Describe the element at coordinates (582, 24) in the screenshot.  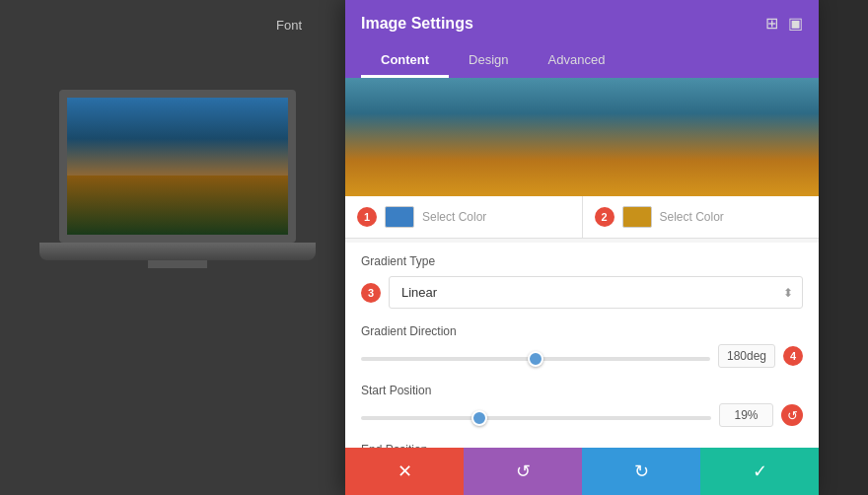
I see `title-row: Image Settings ⊞ ▣` at that location.